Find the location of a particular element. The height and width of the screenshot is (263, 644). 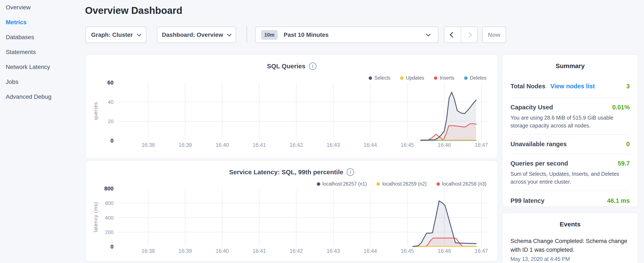

summary-rows: Total NodesView nodes list3Capacity Used… is located at coordinates (570, 143).